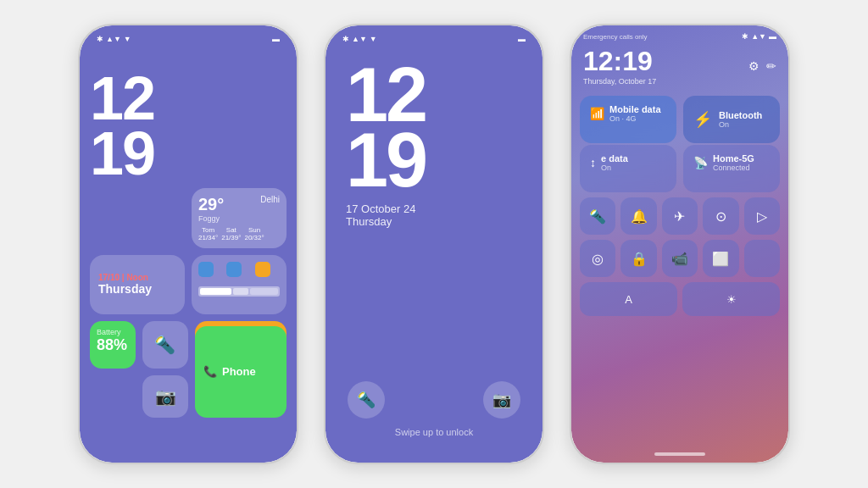  What do you see at coordinates (615, 168) in the screenshot?
I see `mobile-sub: On` at bounding box center [615, 168].